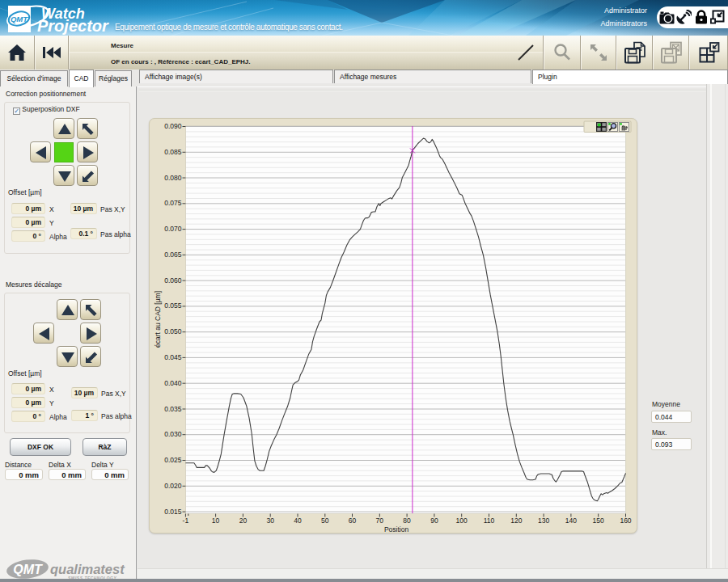 Image resolution: width=728 pixels, height=582 pixels. I want to click on svg-text: 0.015, so click(173, 512).